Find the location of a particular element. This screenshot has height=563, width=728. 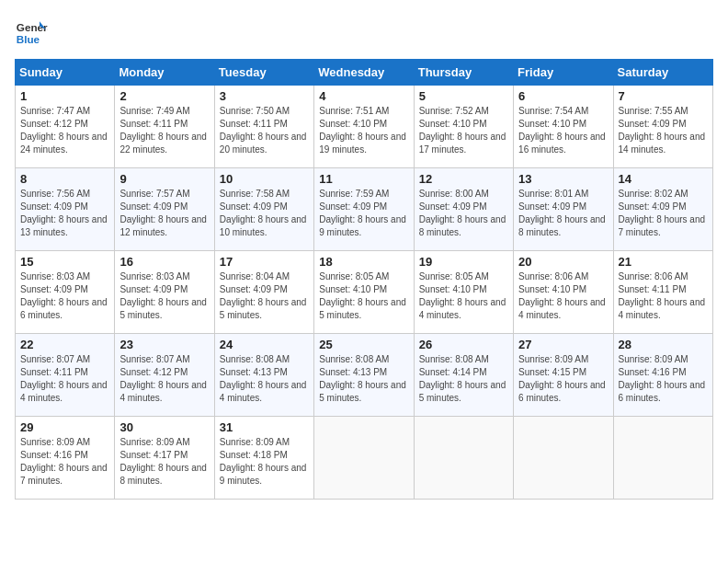

day-number: 31 is located at coordinates (265, 427).